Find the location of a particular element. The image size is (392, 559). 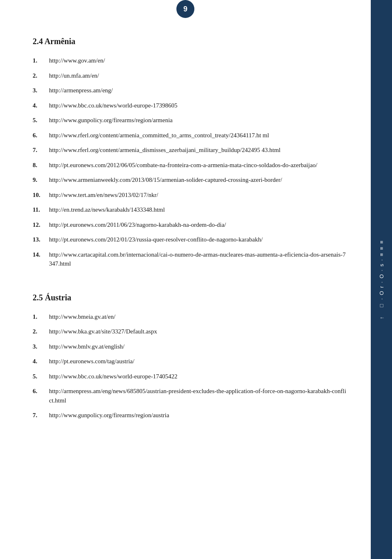

list-item: 14. http://www.cartacapital.com.br/inter… is located at coordinates (189, 259).